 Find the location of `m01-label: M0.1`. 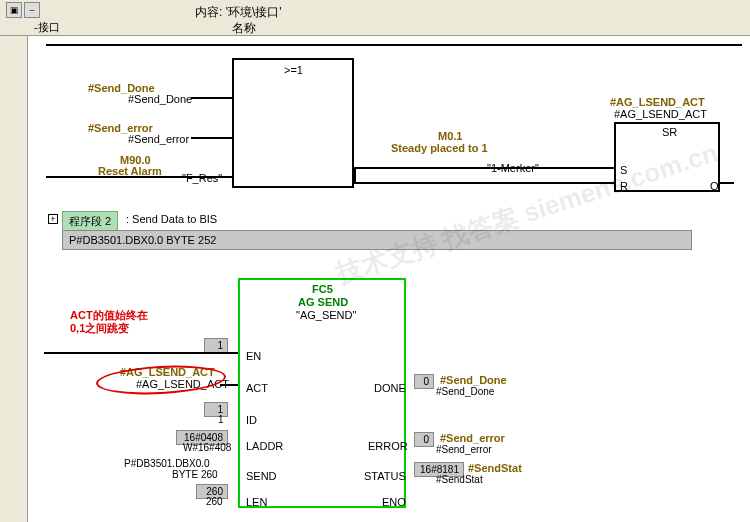

m01-label: M0.1 is located at coordinates (450, 136).